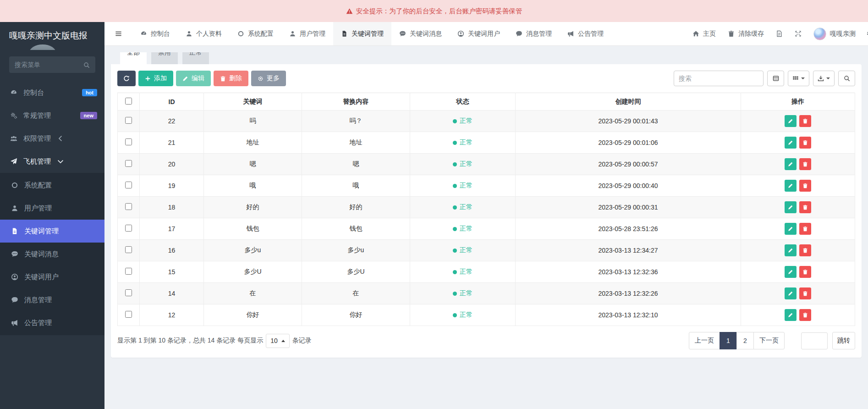 The image size is (868, 409). I want to click on status-badge: 正常, so click(463, 272).